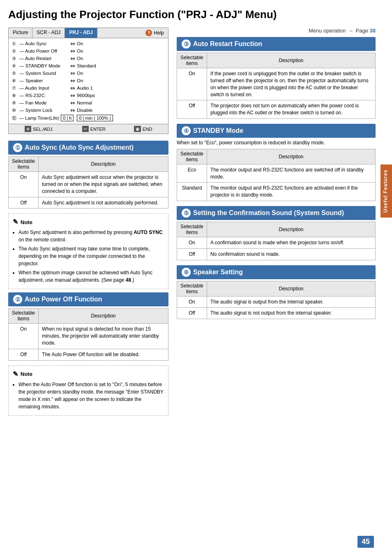 The height and width of the screenshot is (556, 392). I want to click on footer-enter: ↵ ENTER, so click(94, 129).